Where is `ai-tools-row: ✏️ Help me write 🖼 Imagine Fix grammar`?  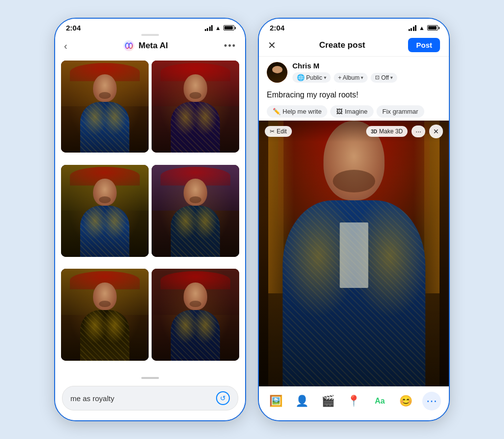 ai-tools-row: ✏️ Help me write 🖼 Imagine Fix grammar is located at coordinates (354, 111).